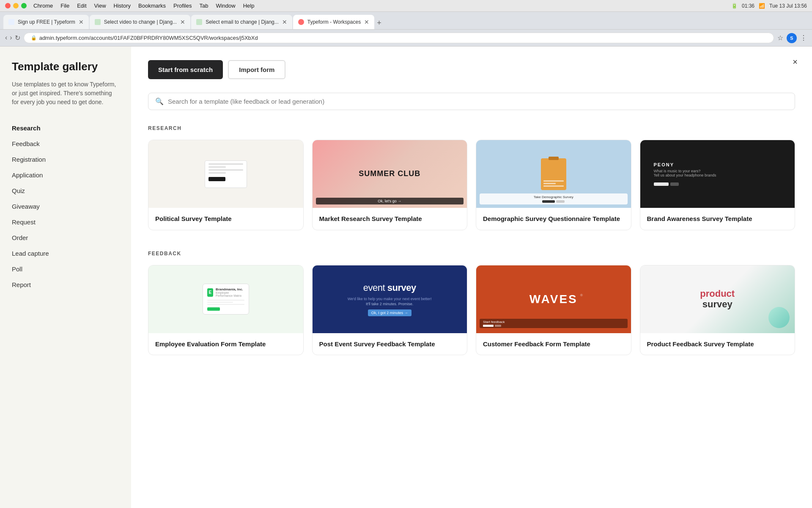  Describe the element at coordinates (100, 6) in the screenshot. I see `menu-view: View` at that location.